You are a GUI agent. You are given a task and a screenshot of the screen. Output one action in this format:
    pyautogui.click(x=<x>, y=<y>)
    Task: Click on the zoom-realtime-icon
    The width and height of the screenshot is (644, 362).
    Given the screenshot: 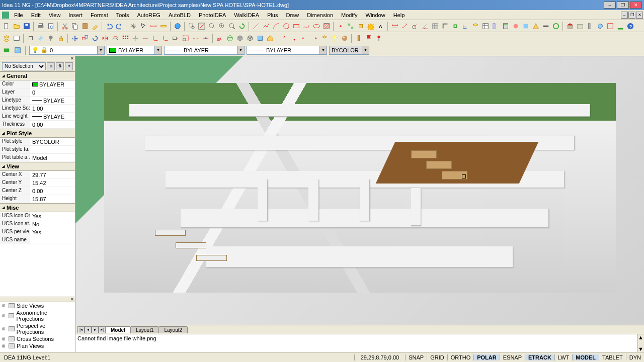 What is the action you would take?
    pyautogui.click(x=232, y=26)
    